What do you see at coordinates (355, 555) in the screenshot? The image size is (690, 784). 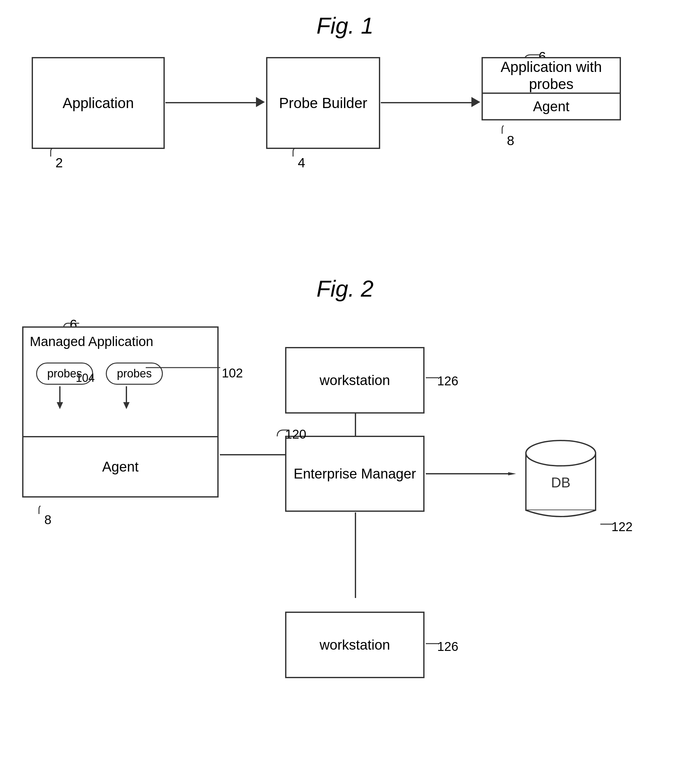 I see `fig2-em-ws-bot-vline` at bounding box center [355, 555].